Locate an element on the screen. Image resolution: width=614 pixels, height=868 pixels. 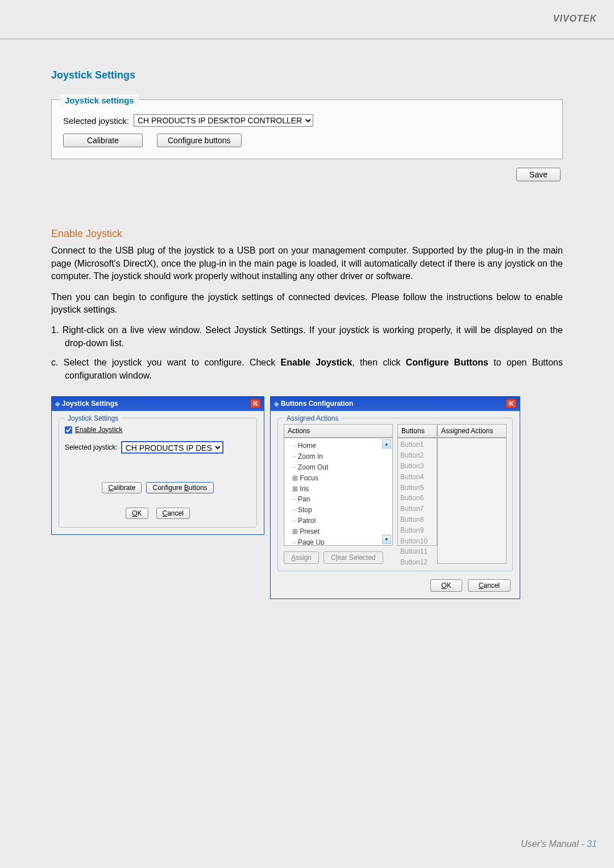
calibrate-button: Calibrate is located at coordinates (103, 140).